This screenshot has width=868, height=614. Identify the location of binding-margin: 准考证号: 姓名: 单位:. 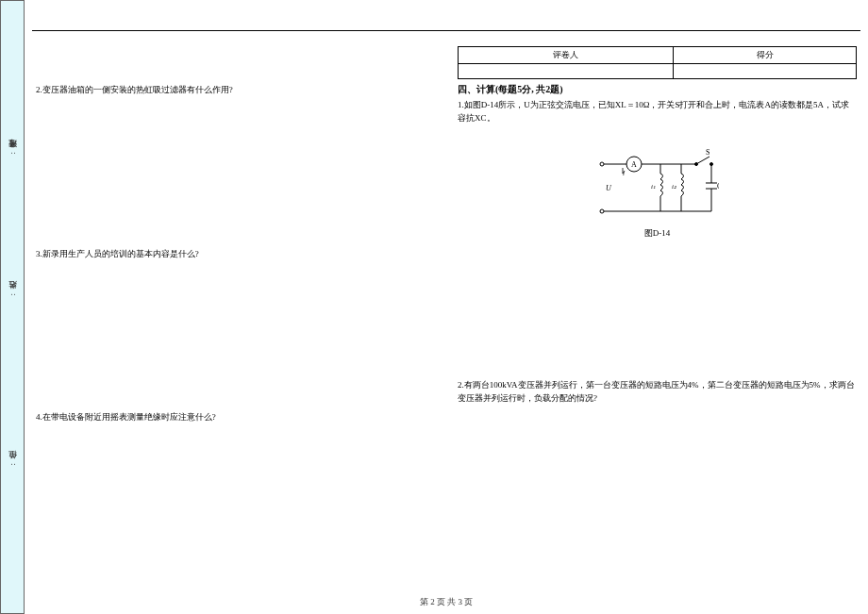
(12, 307).